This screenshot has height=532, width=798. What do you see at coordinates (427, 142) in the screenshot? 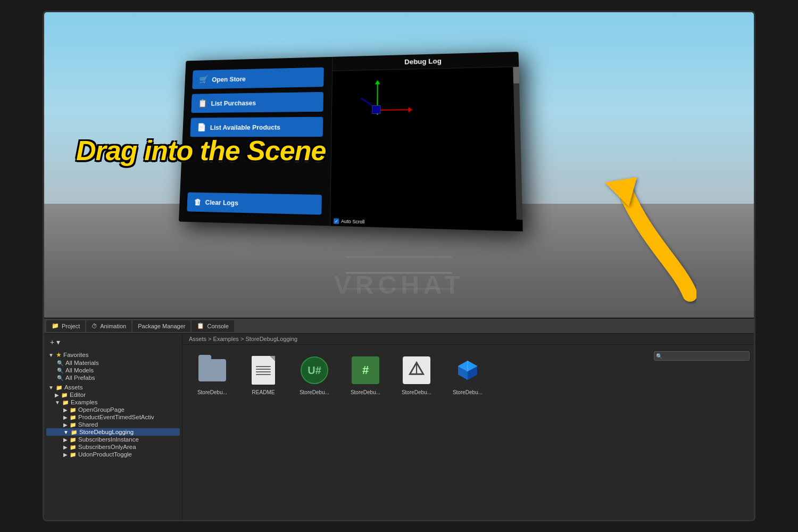
I see `panel-right: Debug Log ✓ Auto Scroll` at bounding box center [427, 142].